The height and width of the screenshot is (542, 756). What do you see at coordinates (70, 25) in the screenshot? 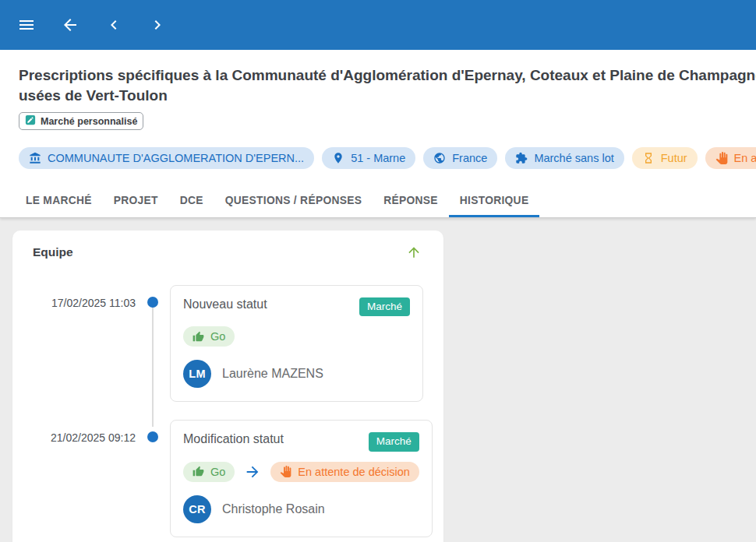
I see `arrow-back-button` at bounding box center [70, 25].